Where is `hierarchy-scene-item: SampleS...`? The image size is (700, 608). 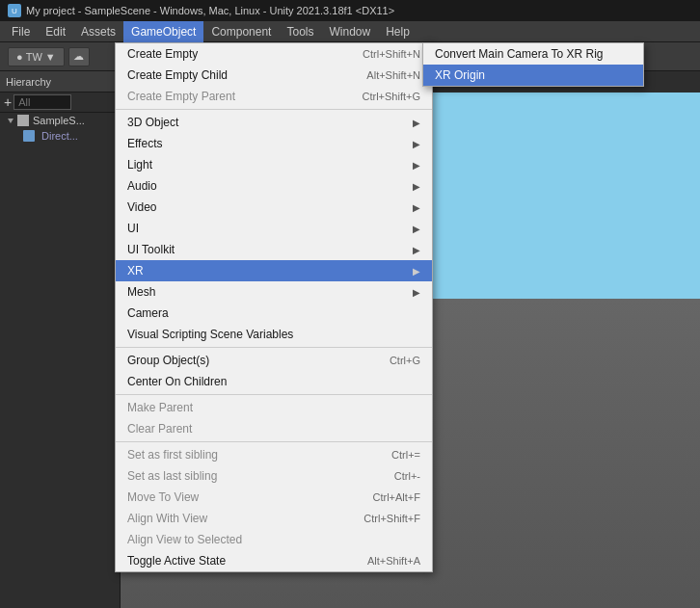 hierarchy-scene-item: SampleS... is located at coordinates (60, 120).